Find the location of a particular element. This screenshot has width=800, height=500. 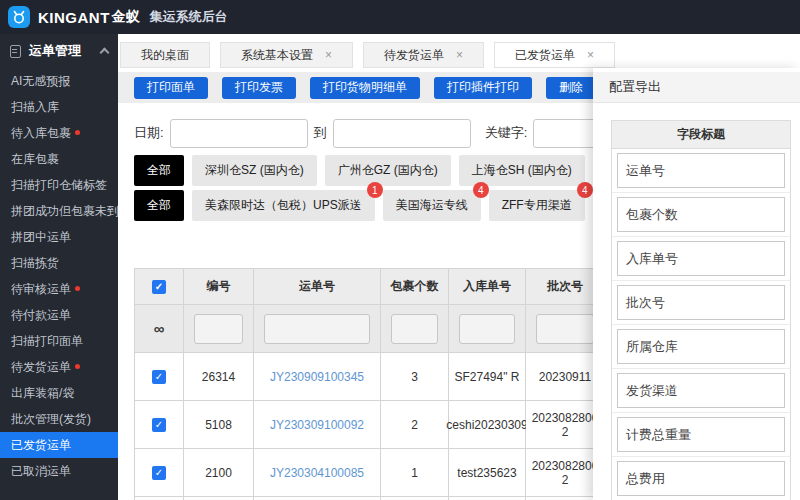

document-icon is located at coordinates (16, 52).